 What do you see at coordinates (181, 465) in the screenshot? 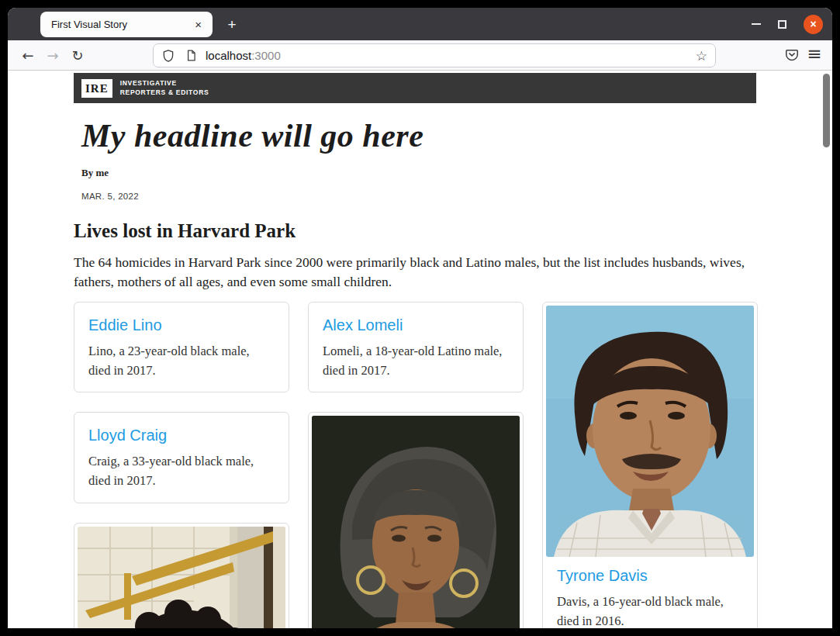
I see `grid-column-1: Eddie Lino Lino, a 23-year-old black mal…` at bounding box center [181, 465].